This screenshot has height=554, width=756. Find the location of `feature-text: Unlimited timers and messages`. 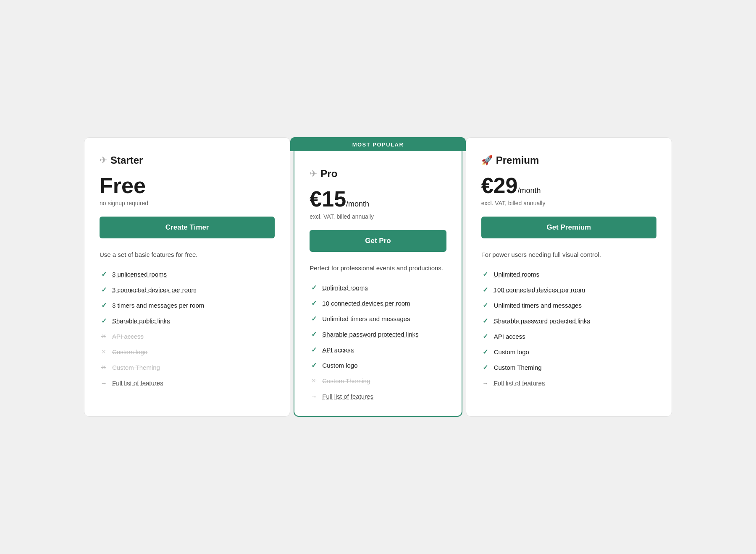

feature-text: Unlimited timers and messages is located at coordinates (538, 306).